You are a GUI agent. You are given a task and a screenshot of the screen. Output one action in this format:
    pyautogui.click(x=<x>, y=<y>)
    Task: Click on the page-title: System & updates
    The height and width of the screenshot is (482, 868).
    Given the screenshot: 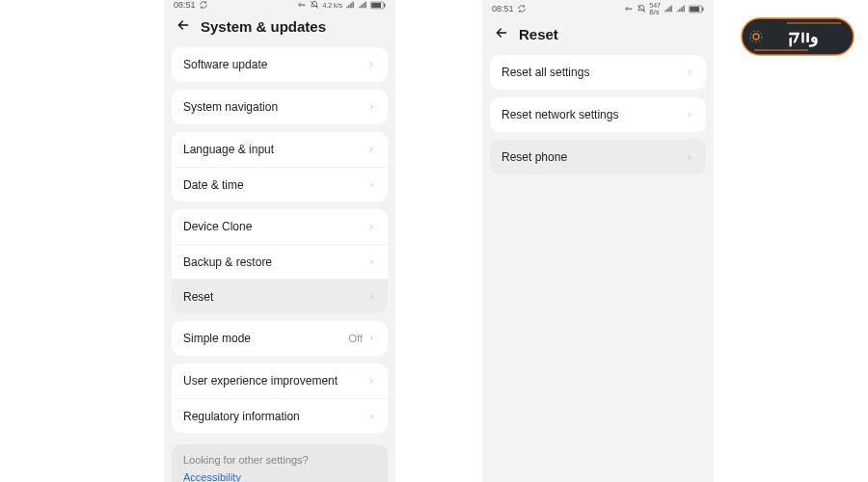 What is the action you would take?
    pyautogui.click(x=263, y=27)
    